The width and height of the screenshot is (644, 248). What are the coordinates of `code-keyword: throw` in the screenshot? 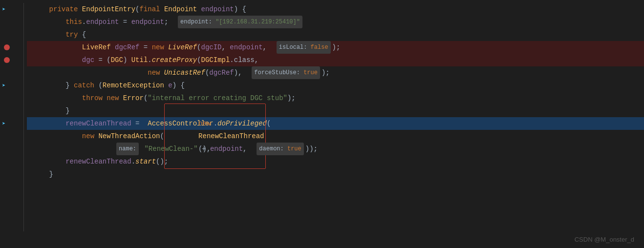 It's located at (94, 98).